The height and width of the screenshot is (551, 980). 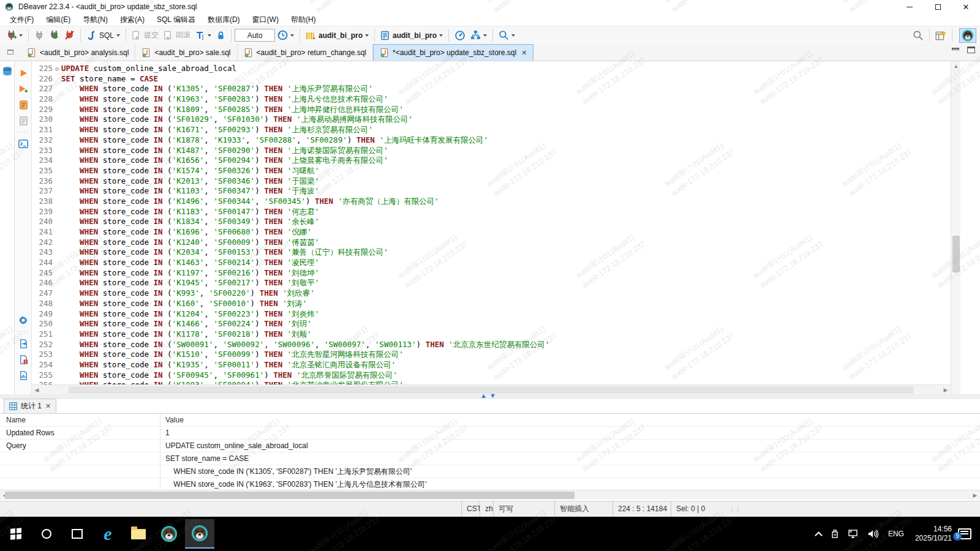 I want to click on code-line-238: 238 WHEN store_code IN ('K1496', 'SF0034…, so click(x=491, y=202).